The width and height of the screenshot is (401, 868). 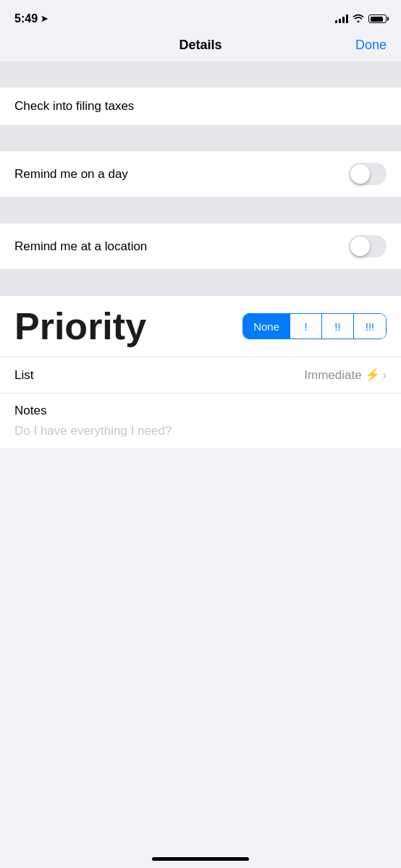 I want to click on signal-icon, so click(x=342, y=19).